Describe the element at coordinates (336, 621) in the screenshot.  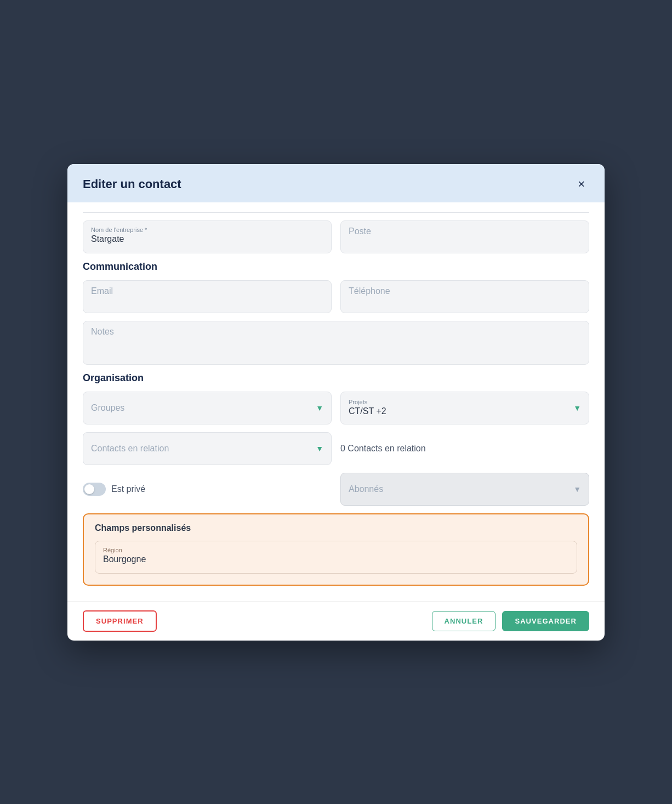
I see `modal-footer: SUPPRIMER ANNULER SAUVEGARDER` at that location.